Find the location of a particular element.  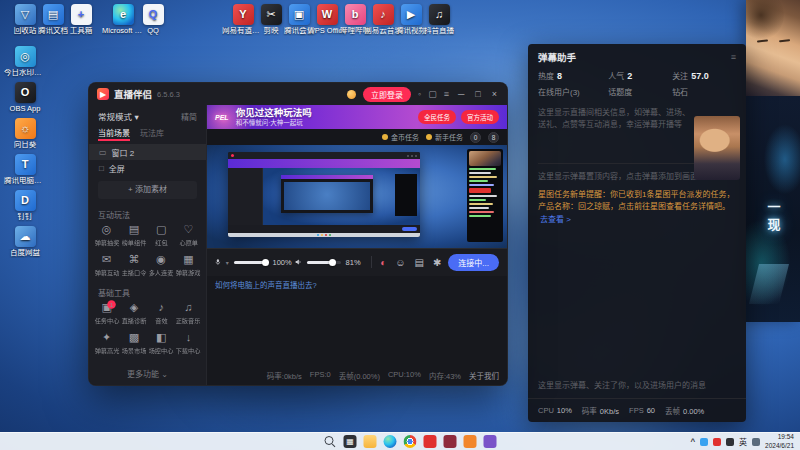

mode-selector: 常规模式 ▾ is located at coordinates (118, 116).